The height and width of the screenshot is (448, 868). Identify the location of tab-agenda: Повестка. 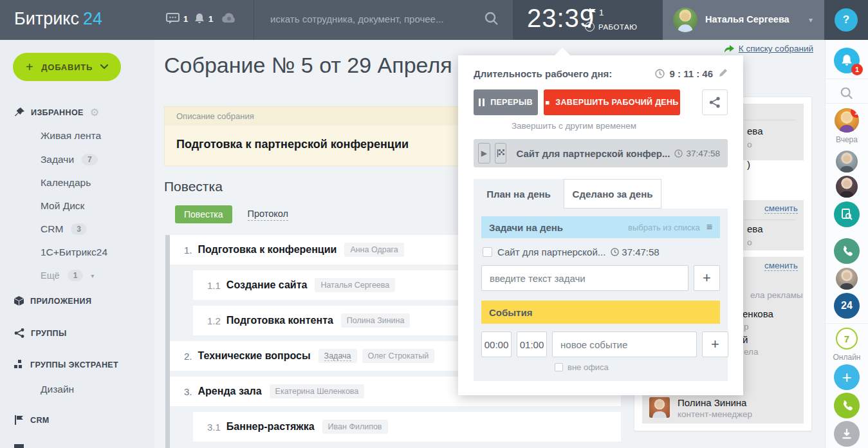
(203, 214).